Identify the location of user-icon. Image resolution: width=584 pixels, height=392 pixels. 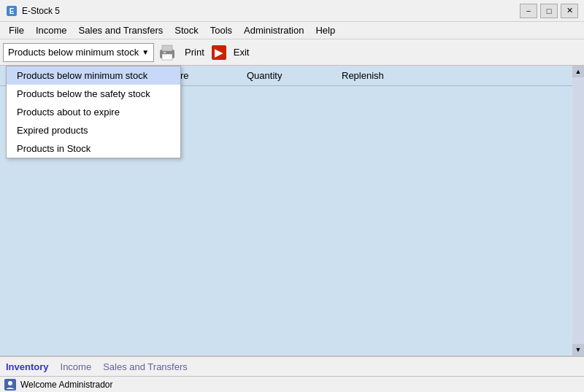
(10, 385).